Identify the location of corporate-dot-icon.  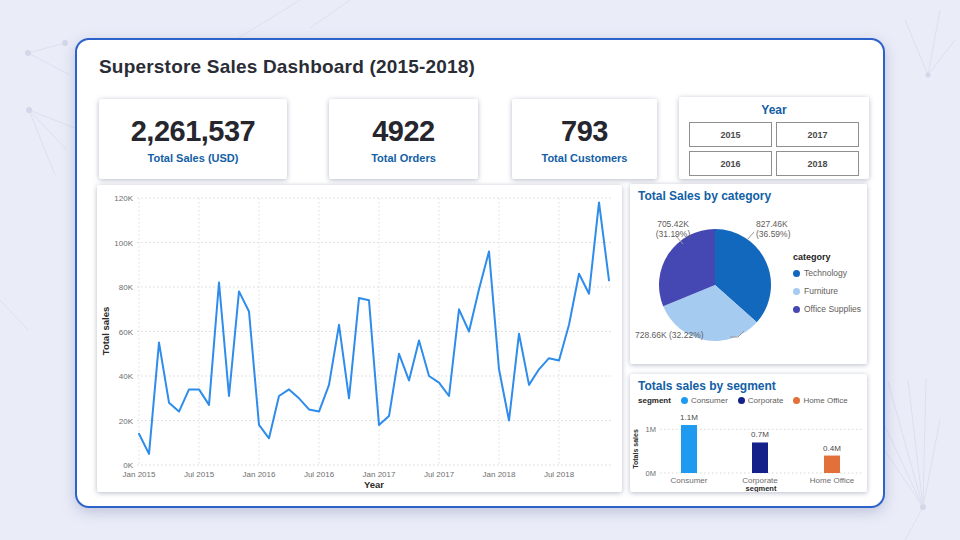
(742, 400).